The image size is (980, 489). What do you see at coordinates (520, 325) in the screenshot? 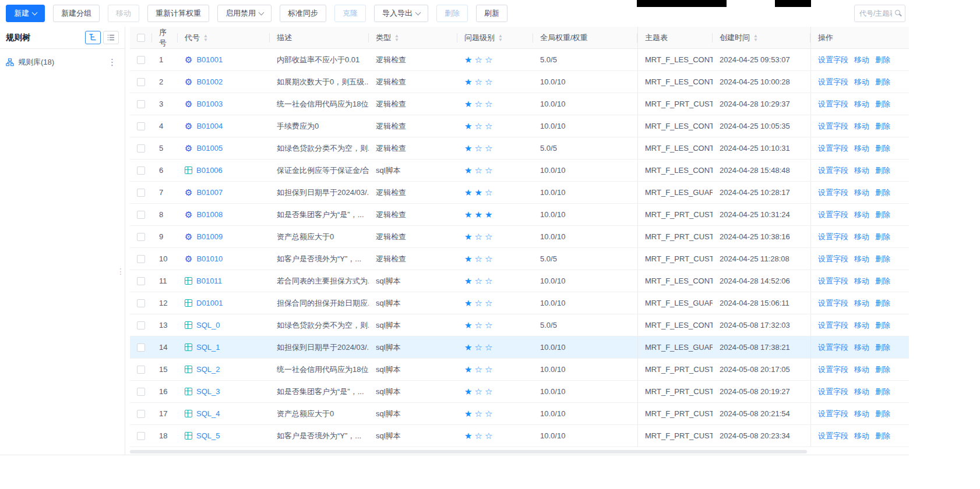
I see `table-row: 13SQL_0如绿色贷款分类不为空，则...sql脚本★☆☆5.0/5MRT_F…` at bounding box center [520, 325].